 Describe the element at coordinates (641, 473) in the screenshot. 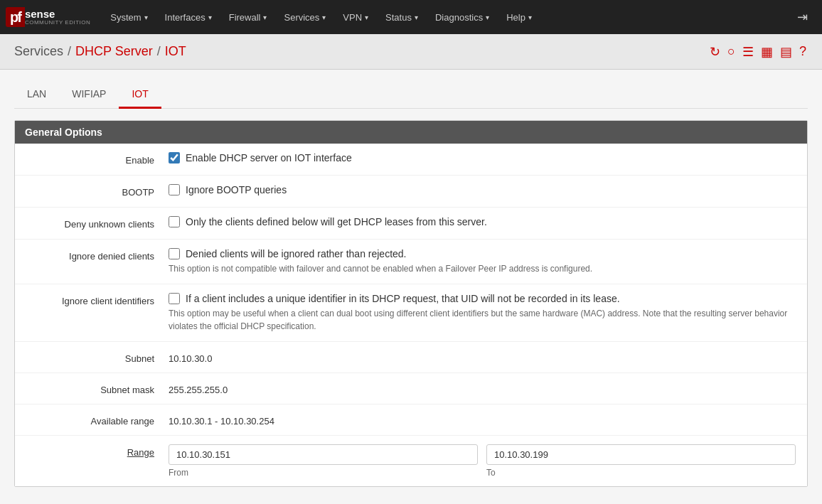

I see `range-to-label: To` at that location.